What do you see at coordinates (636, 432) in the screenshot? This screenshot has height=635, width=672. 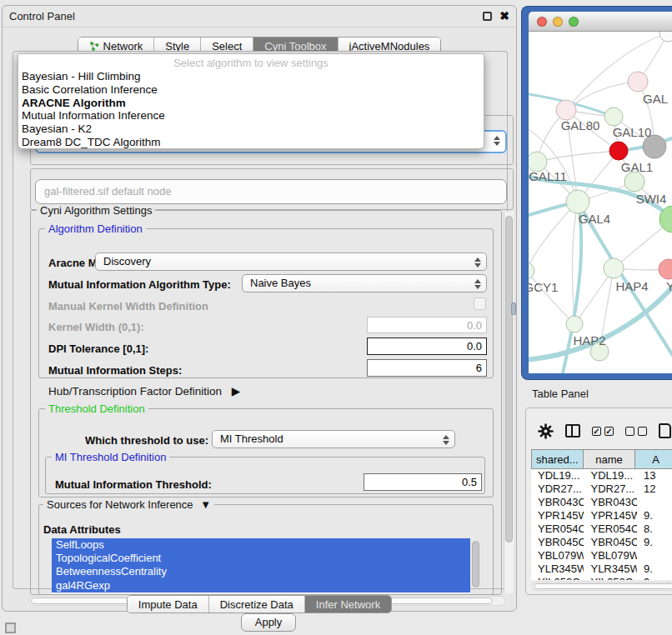 I see `unselect-all-columns-icon` at bounding box center [636, 432].